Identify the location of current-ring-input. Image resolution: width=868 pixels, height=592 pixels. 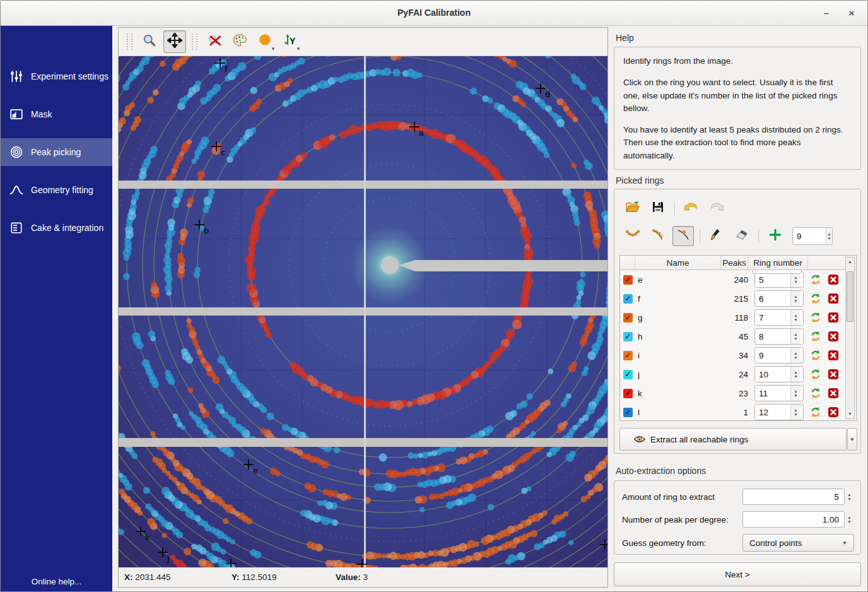
(809, 236).